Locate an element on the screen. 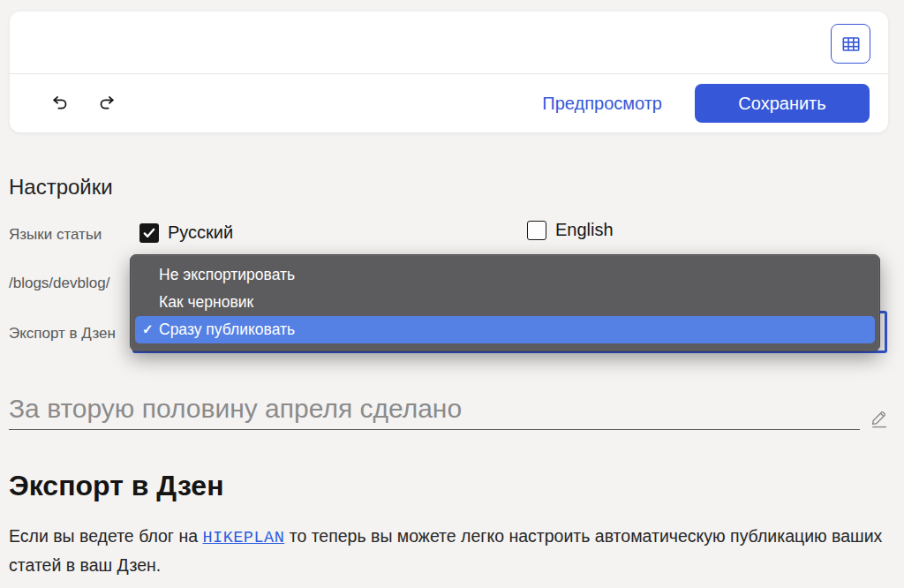 This screenshot has height=588, width=904. dropdown-option-label: Как черновик is located at coordinates (207, 302).